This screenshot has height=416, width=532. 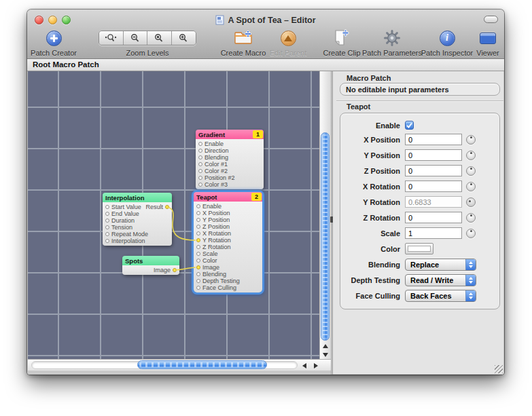 I want to click on port-label: Interpolation, so click(x=128, y=241).